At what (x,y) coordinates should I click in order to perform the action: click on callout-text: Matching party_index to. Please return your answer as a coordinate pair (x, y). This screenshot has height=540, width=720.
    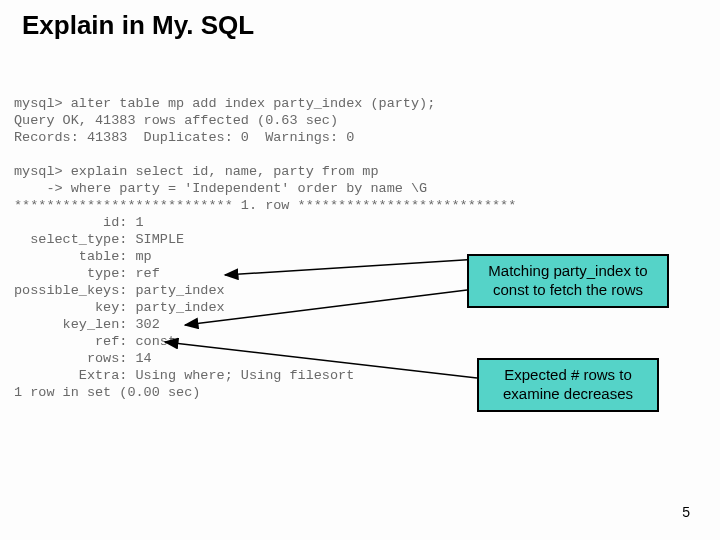
    Looking at the image, I should click on (568, 270).